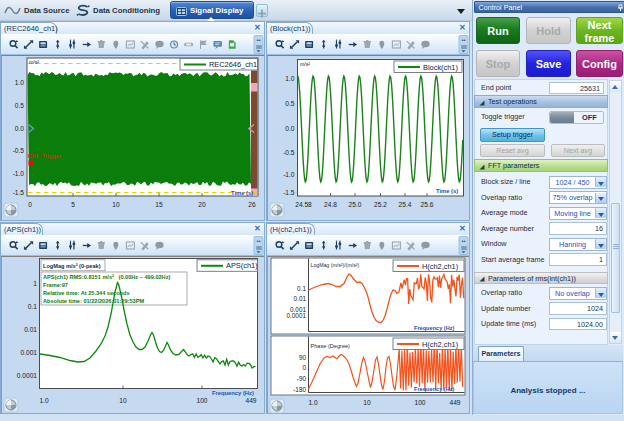 This screenshot has height=421, width=624. What do you see at coordinates (56, 285) in the screenshot?
I see `svg-text: Frame:97` at bounding box center [56, 285].